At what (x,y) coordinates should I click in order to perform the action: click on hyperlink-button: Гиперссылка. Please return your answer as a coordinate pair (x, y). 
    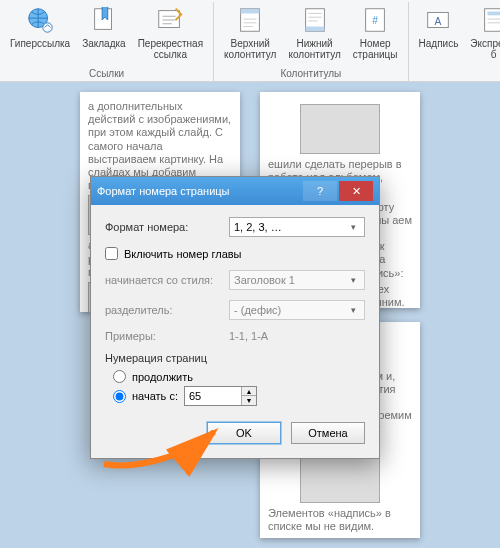
    Looking at the image, I should click on (40, 32).